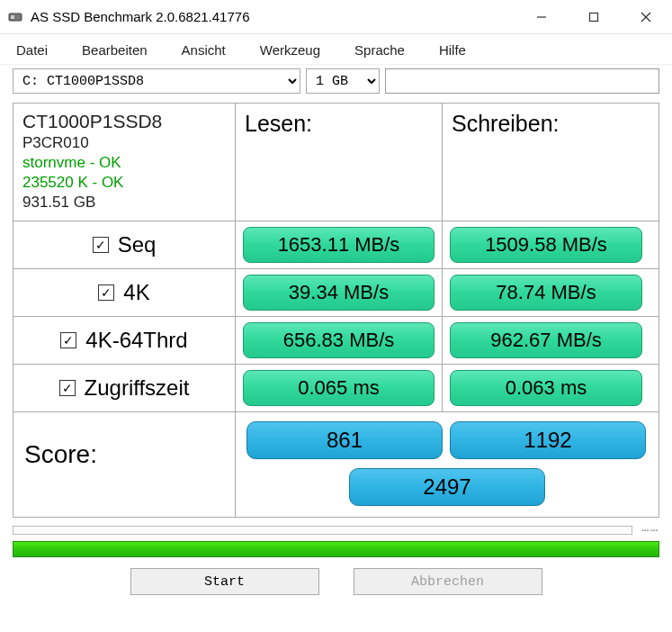 The height and width of the screenshot is (632, 672). Describe the element at coordinates (336, 530) in the screenshot. I see `progress-bar-empty-row: ┄┄` at that location.